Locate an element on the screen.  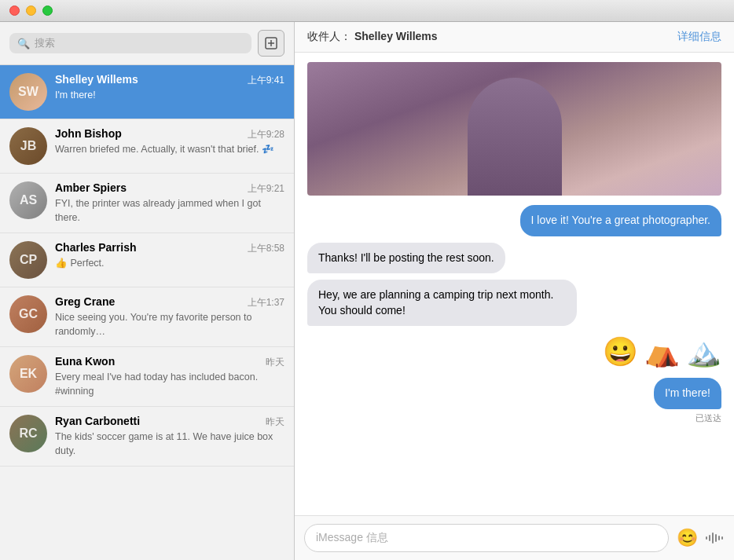
conv-time-euna: 昨天 is located at coordinates (275, 363).